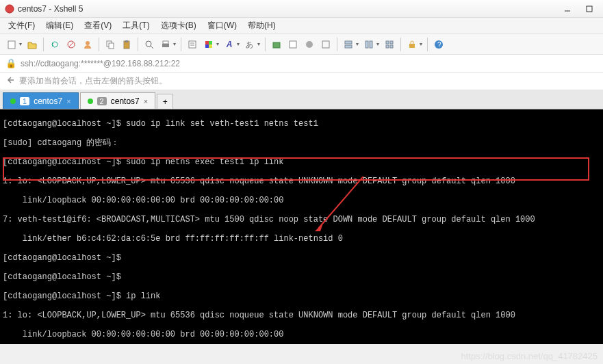  What do you see at coordinates (301, 239) in the screenshot?
I see `terminal-line: link/ether b6:c4:62:da:c6:5e brd ff:ff:f…` at bounding box center [301, 239].